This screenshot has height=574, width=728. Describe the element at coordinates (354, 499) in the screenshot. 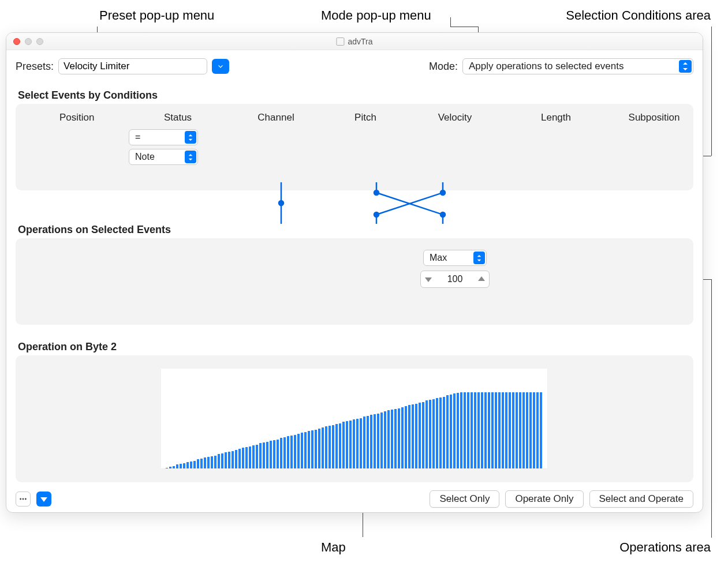

I see `footer-row: Select Only Operate Only Select and Oper…` at that location.